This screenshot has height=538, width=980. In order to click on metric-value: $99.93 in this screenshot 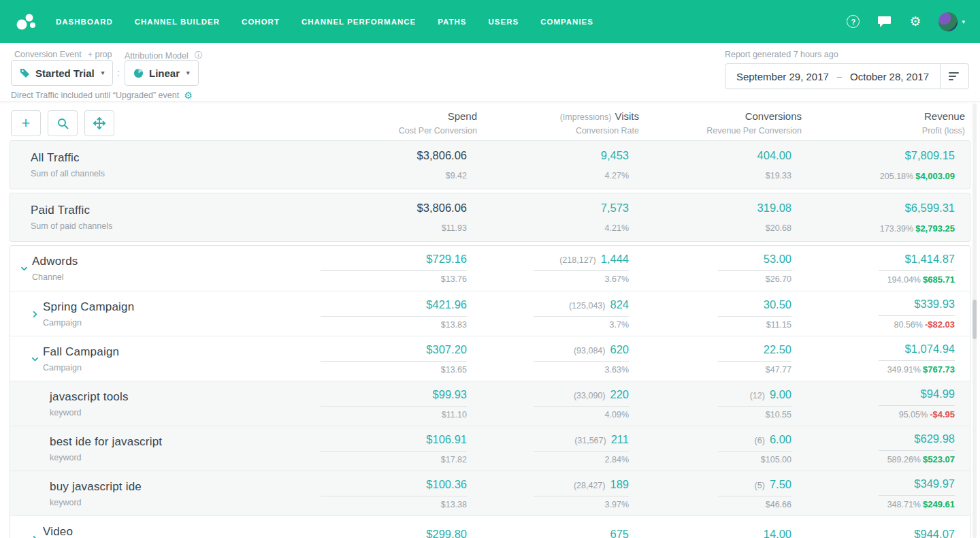, I will do `click(393, 398)`.